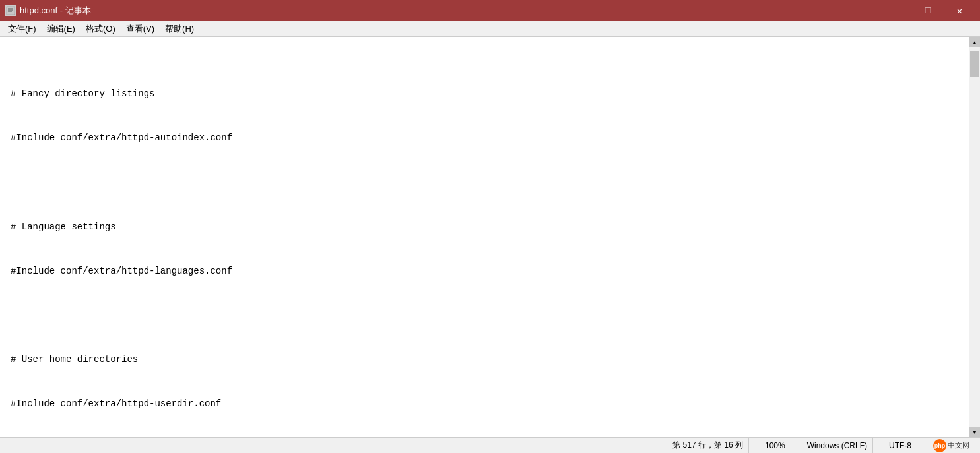 This screenshot has height=453, width=980. I want to click on app-icon, so click(11, 11).